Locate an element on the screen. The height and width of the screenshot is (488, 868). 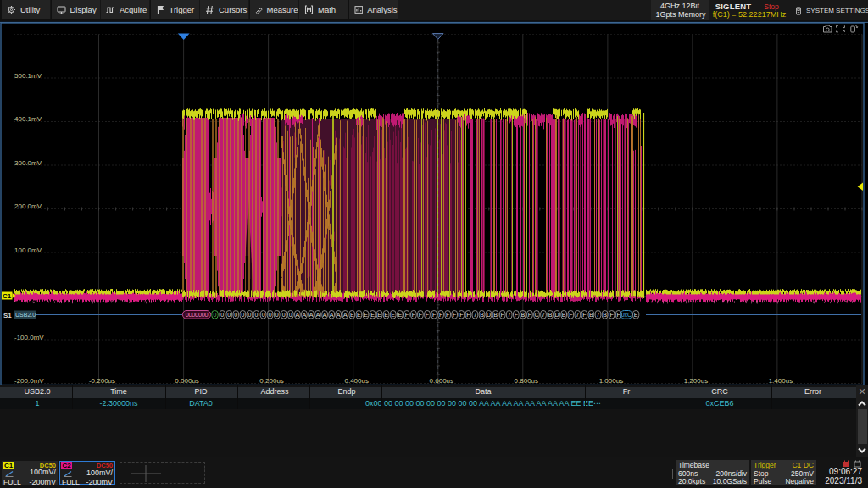
svg-text: 1.000us is located at coordinates (611, 381).